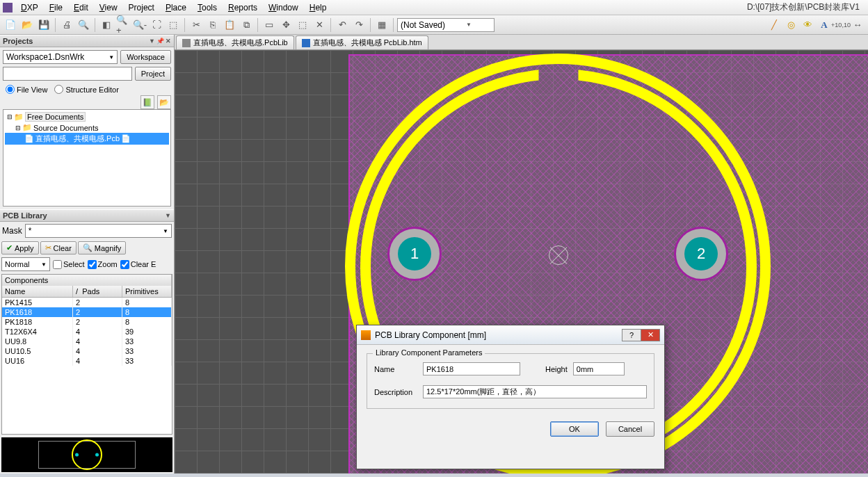  Describe the element at coordinates (319, 25) in the screenshot. I see `clear-icon: ✕` at that location.